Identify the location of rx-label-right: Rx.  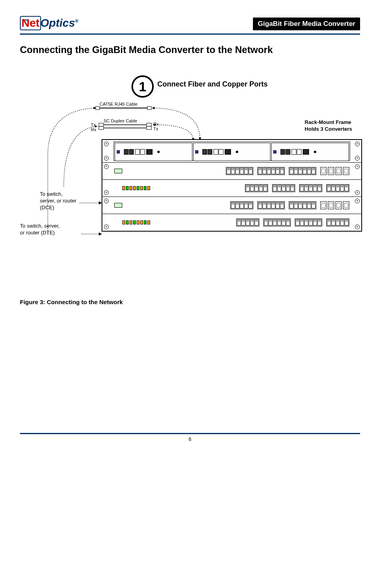
(156, 124).